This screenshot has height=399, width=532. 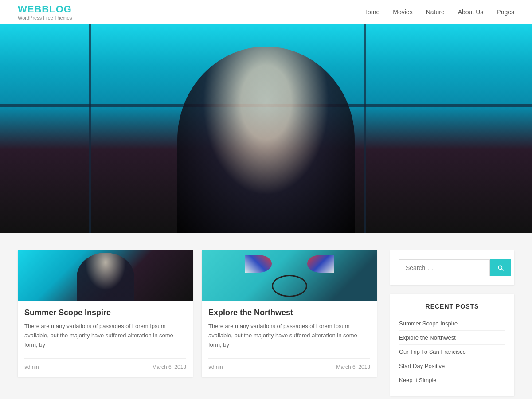 What do you see at coordinates (427, 338) in the screenshot?
I see `recent-post-link-1: Explore the Northwest` at bounding box center [427, 338].